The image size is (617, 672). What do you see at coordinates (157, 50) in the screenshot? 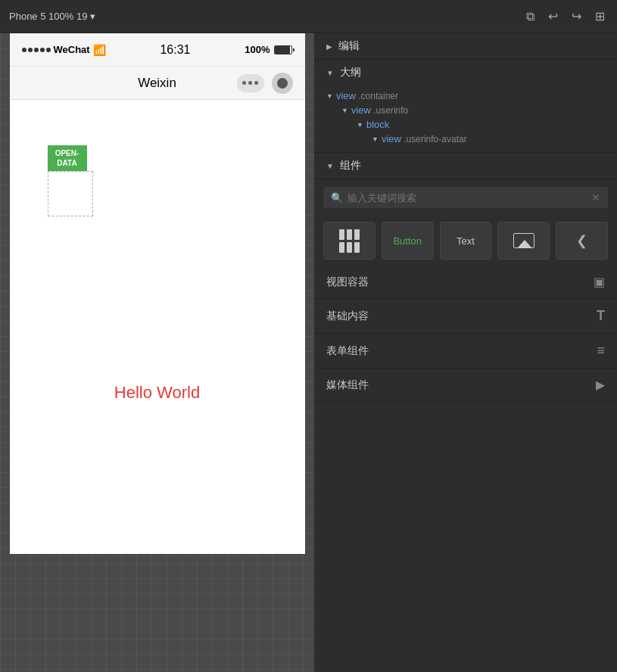
I see `phone-status-bar: WeChat 📶 16:31 100%` at bounding box center [157, 50].